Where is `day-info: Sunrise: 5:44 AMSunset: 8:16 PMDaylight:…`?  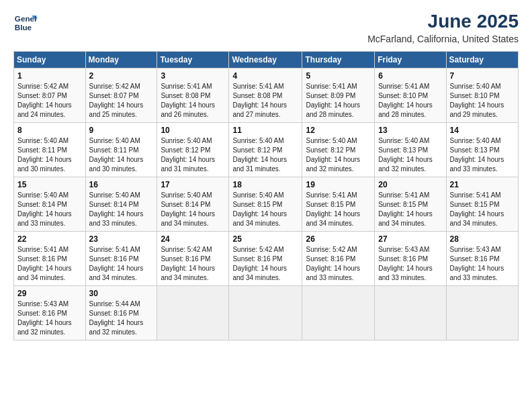 day-info: Sunrise: 5:44 AMSunset: 8:16 PMDaylight:… is located at coordinates (117, 318).